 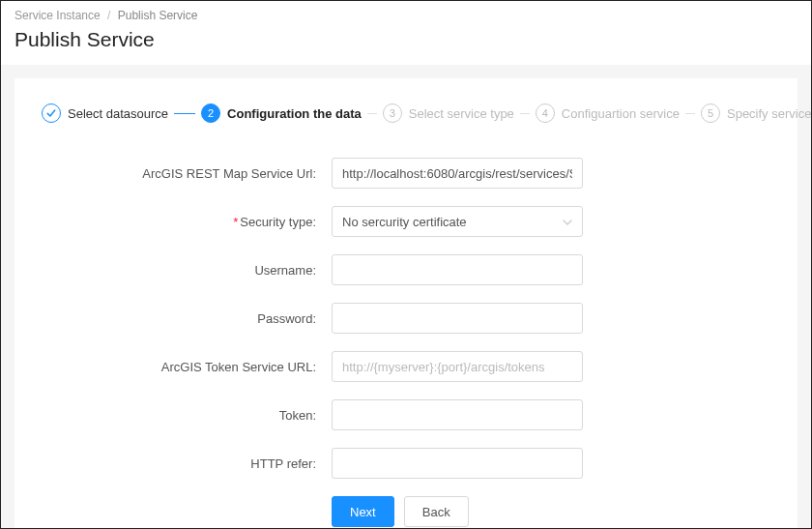 What do you see at coordinates (404, 222) in the screenshot?
I see `select-security-type-value: No sercurity certificate` at bounding box center [404, 222].